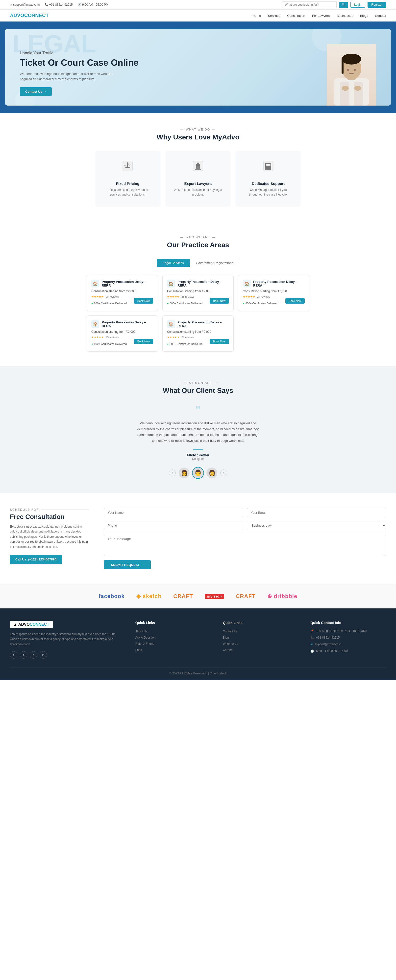  What do you see at coordinates (144, 342) in the screenshot?
I see `book-button-3: Book Now` at bounding box center [144, 342].